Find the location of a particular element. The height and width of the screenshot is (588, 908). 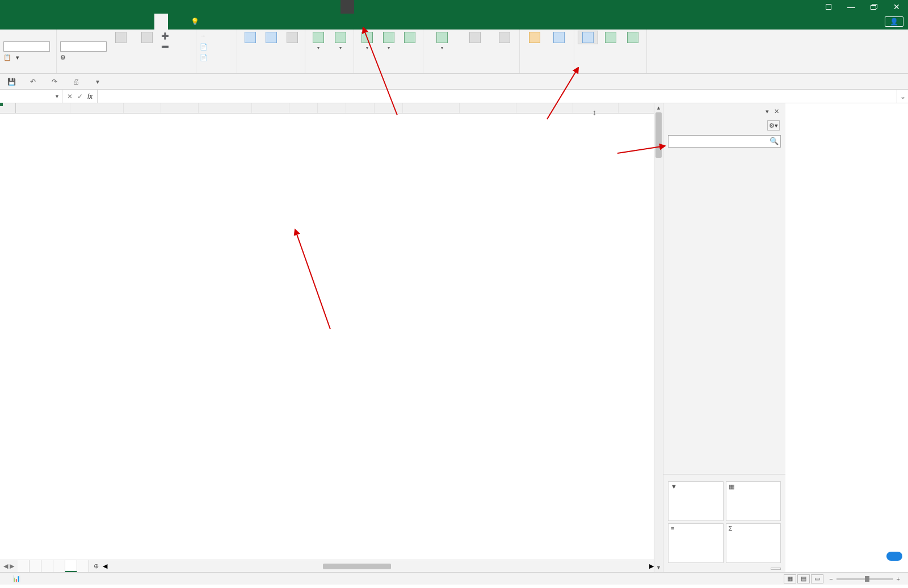

name-box: ▼ is located at coordinates (31, 96).